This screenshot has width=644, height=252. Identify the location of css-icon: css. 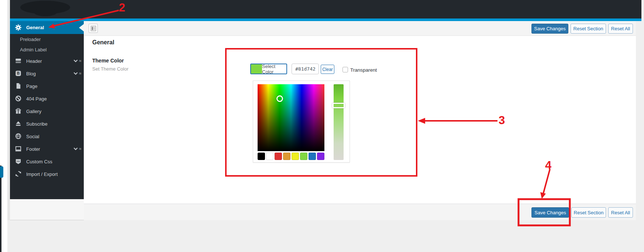
(19, 161).